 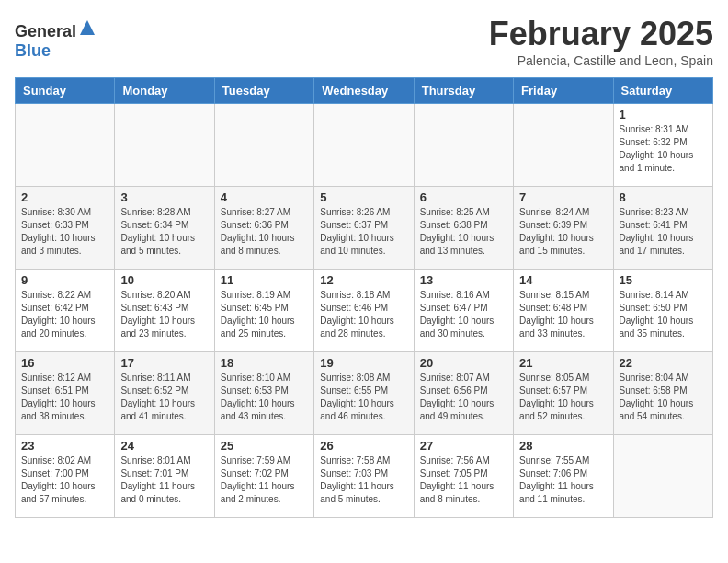 What do you see at coordinates (663, 311) in the screenshot?
I see `day-cell: 15Sunrise: 8:14 AM Sunset: 6:50 PM Dayli…` at bounding box center [663, 311].